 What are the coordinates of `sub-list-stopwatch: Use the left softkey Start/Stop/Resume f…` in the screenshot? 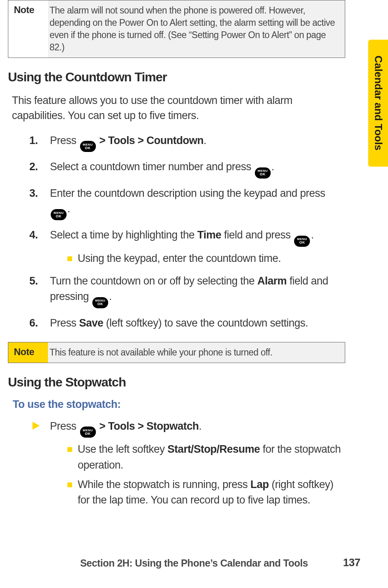 It's located at (205, 475).